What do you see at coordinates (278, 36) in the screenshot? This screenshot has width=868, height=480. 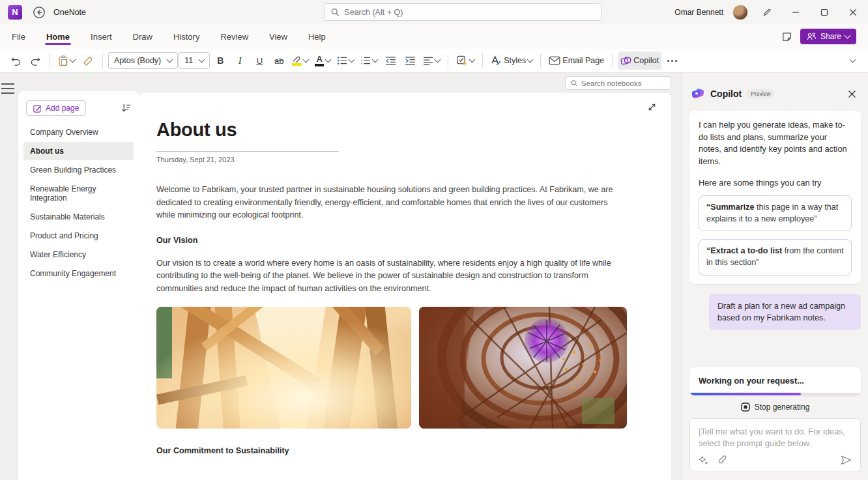 I see `tab-view: View` at bounding box center [278, 36].